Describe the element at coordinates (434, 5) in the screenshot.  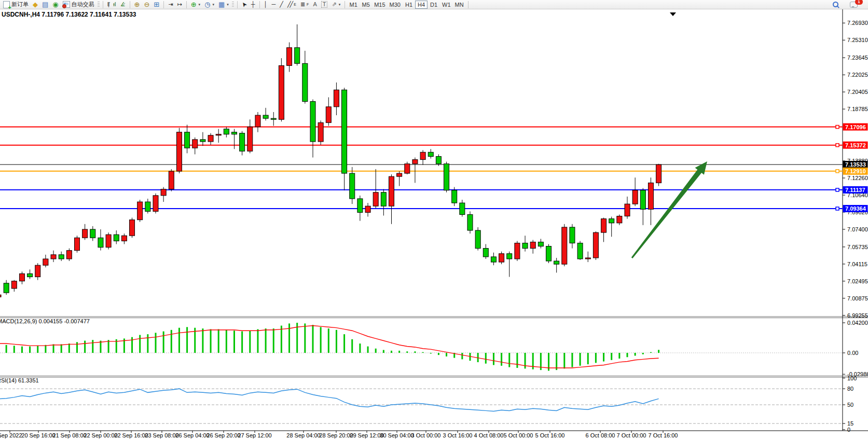
I see `timeframe-d1-button: D1` at that location.